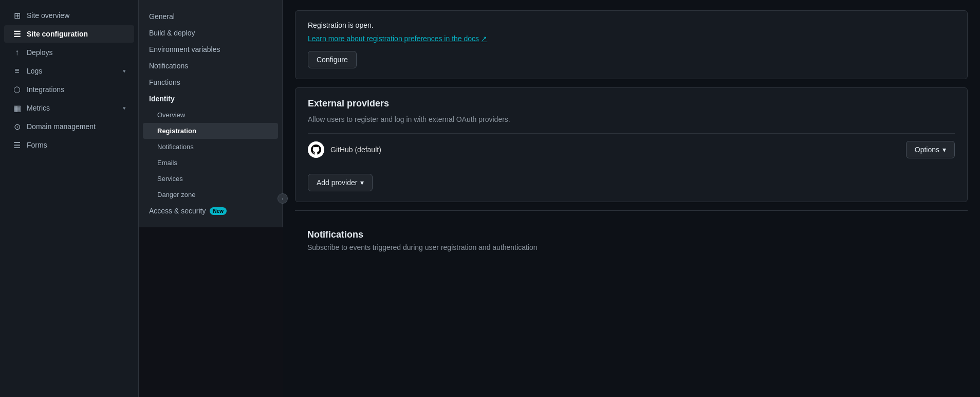  I want to click on midnav-danger-zone: Danger zone, so click(211, 194).